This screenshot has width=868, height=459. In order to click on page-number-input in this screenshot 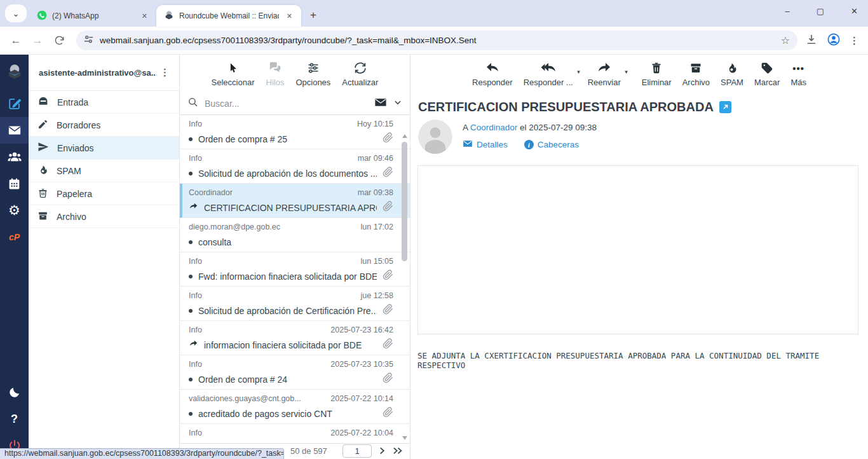, I will do `click(357, 451)`.